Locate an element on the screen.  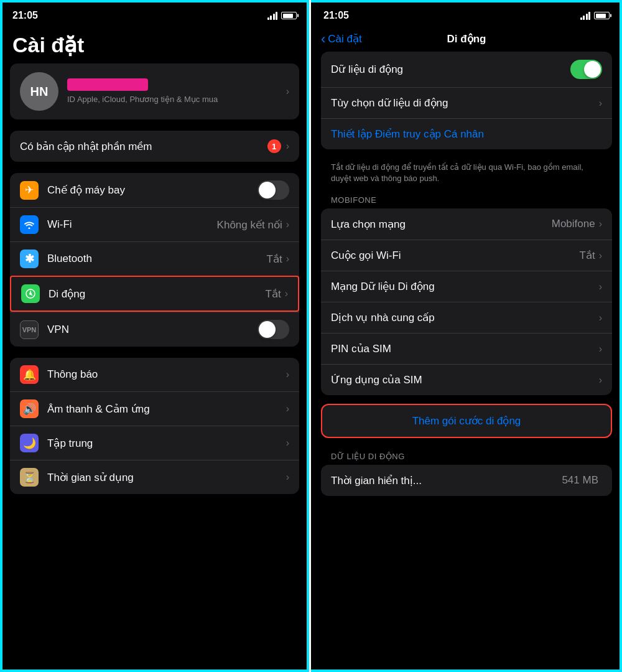
mobile-data-group: Dữ liệu di động Tùy chọn dữ liệu di động… is located at coordinates (466, 101).